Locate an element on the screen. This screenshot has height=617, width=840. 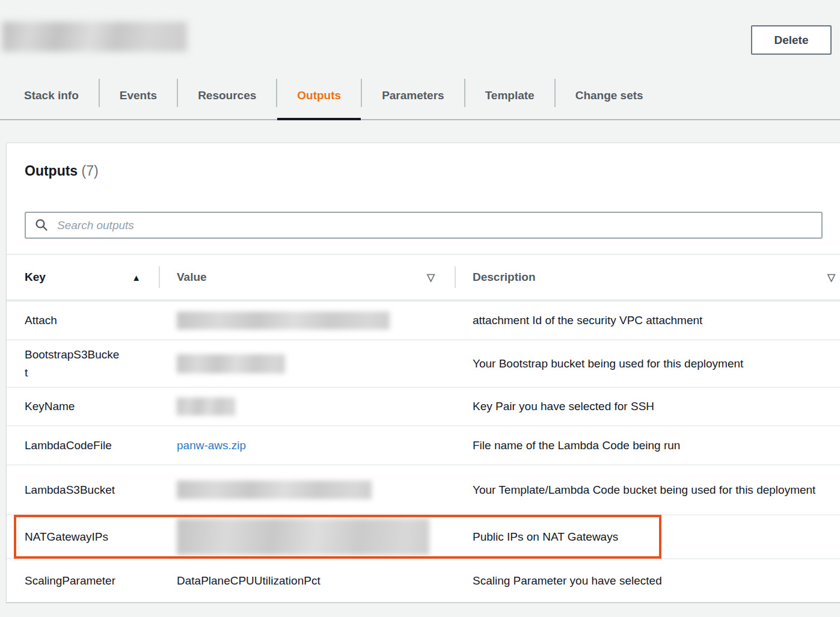
table-row-lambda-s3-bucket: LambdaS3Bucket Your Template/Lambda Code… is located at coordinates (423, 490).